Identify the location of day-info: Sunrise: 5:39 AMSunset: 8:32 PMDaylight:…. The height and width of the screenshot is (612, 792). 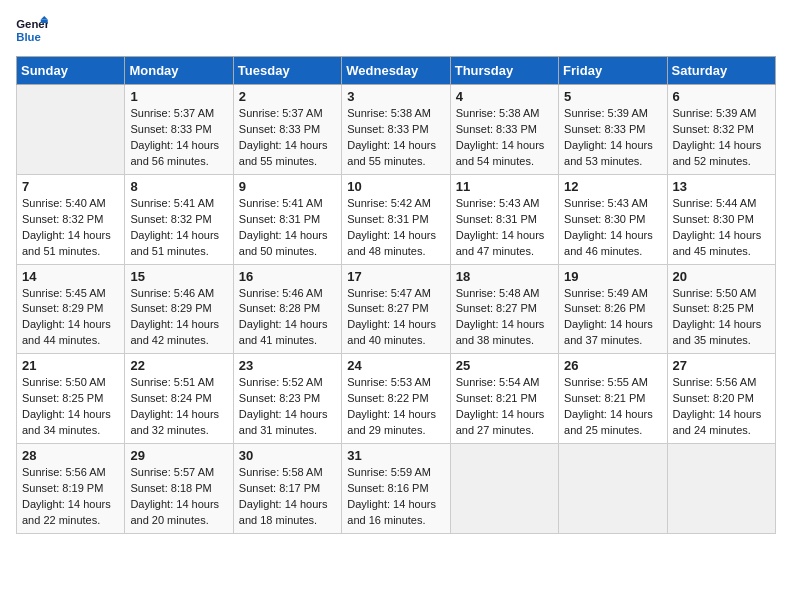
(722, 138).